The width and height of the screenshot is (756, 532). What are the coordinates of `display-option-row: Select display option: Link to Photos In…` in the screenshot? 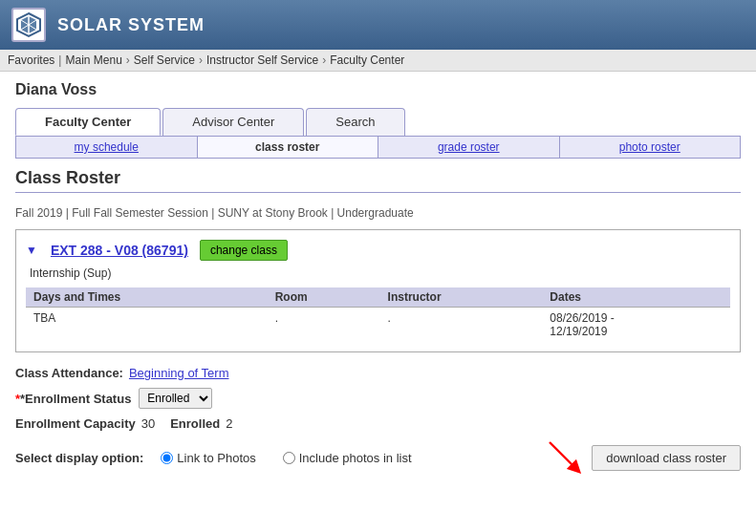 It's located at (224, 458).